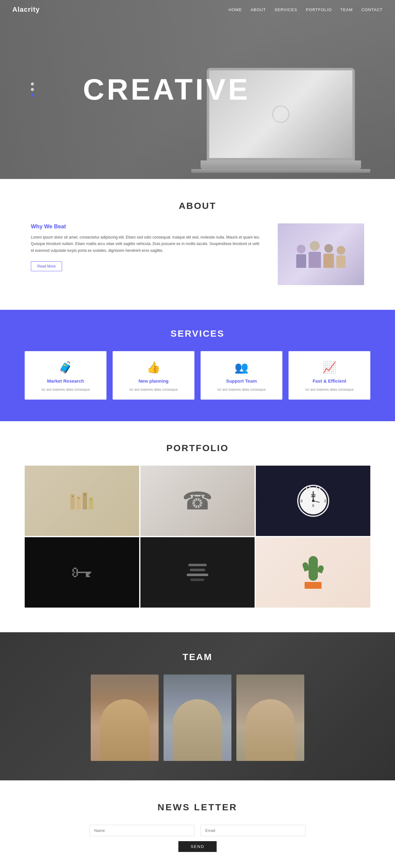 This screenshot has width=395, height=868. What do you see at coordinates (198, 831) in the screenshot?
I see `newsletter-inputs` at bounding box center [198, 831].